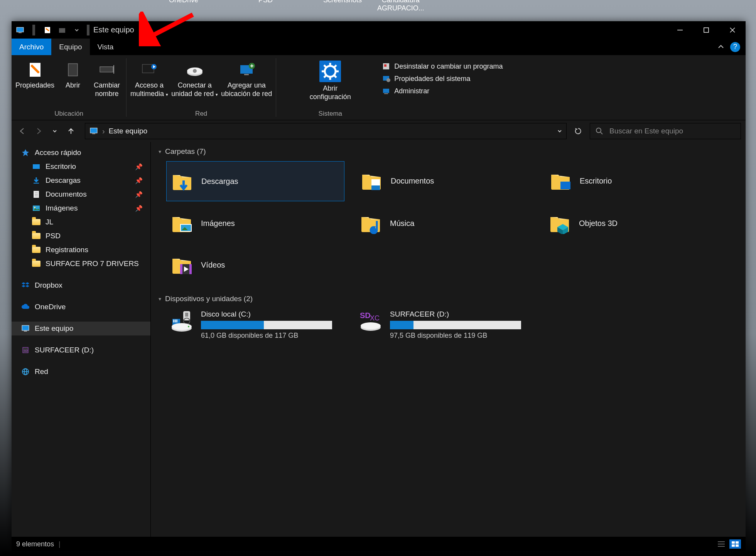  I want to click on tab-view: Vista, so click(106, 47).